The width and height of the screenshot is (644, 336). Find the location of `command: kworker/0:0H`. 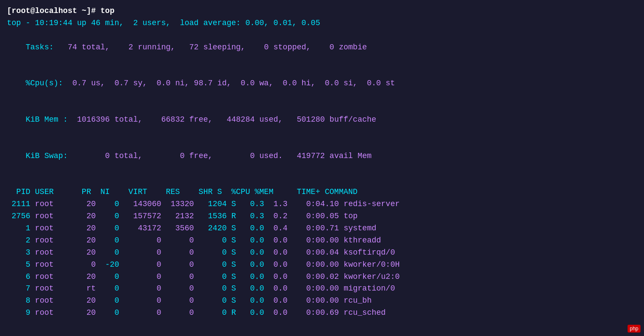

command: kworker/0:0H is located at coordinates (372, 265).